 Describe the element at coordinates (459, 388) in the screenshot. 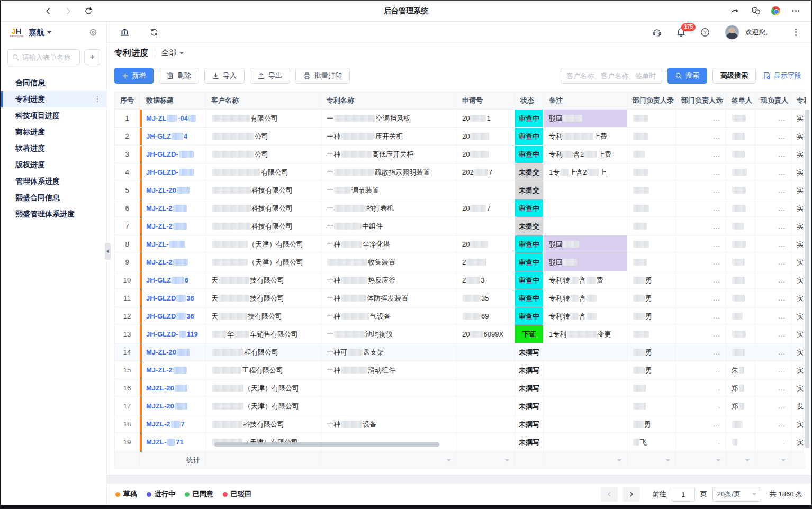

I see `table-row: 16MJZL-20（天津）有限公司未撰写.郑...实` at that location.